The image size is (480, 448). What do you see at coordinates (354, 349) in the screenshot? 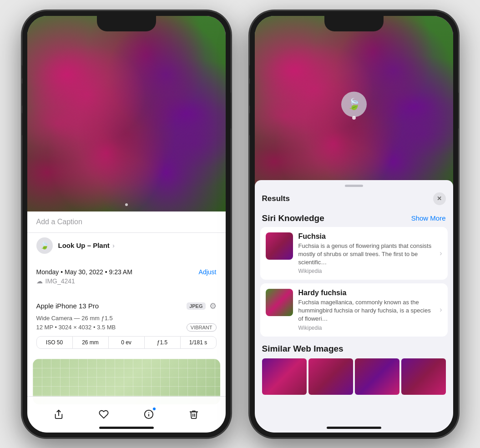
I see `similar-title: Similar Web Images` at bounding box center [354, 349].